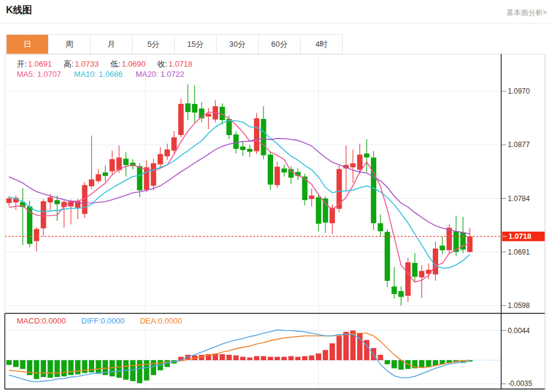 The image size is (551, 392). Describe the element at coordinates (109, 64) in the screenshot. I see `ohlc-legend: 开:1.0691 高:1.0733 低:1.0690 收:1.0718` at that location.